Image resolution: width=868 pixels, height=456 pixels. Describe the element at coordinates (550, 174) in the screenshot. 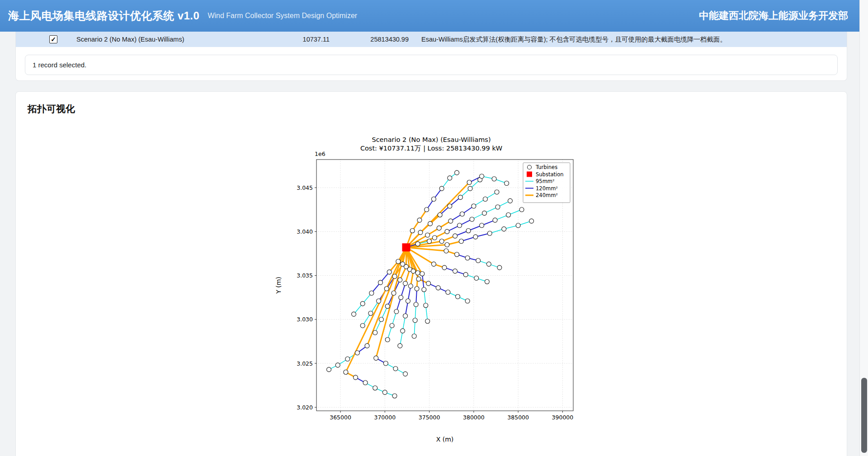

I see `svg-text: Substation` at that location.